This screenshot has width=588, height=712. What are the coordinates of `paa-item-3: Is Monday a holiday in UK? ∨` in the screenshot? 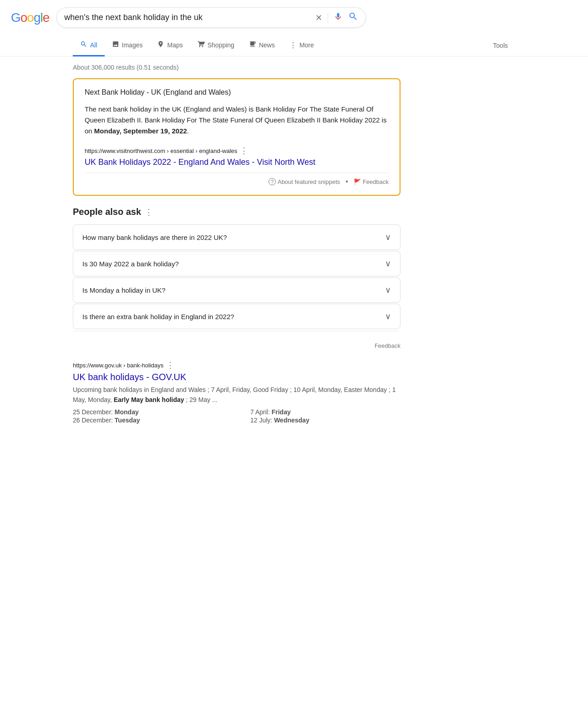 It's located at (237, 290).